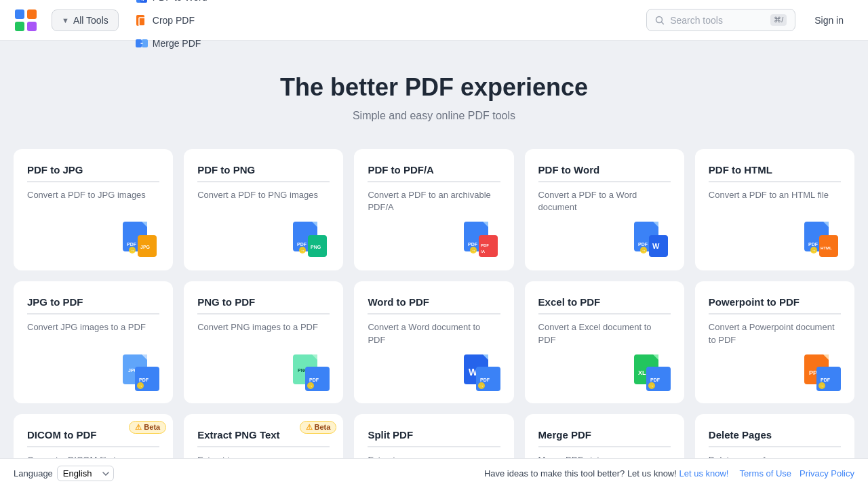  Describe the element at coordinates (65, 20) in the screenshot. I see `chevron-down-icon: ▼` at that location.